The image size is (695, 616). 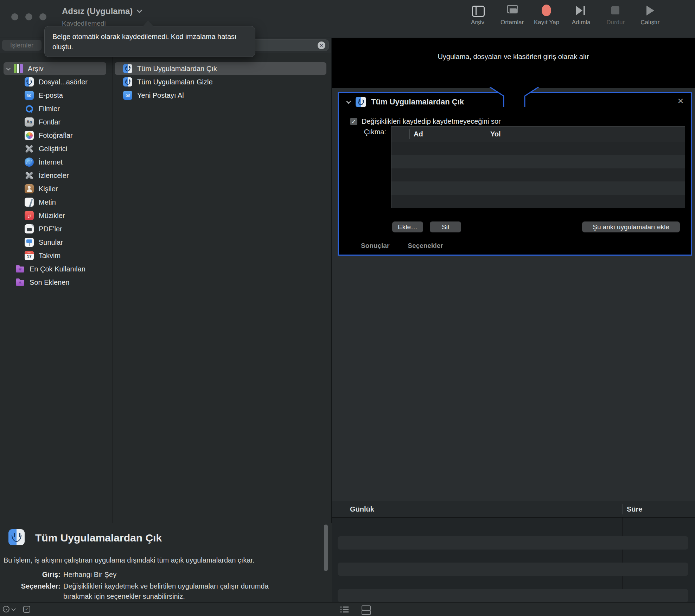 What do you see at coordinates (51, 243) in the screenshot?
I see `sidebar-item-label: Sunular` at bounding box center [51, 243].